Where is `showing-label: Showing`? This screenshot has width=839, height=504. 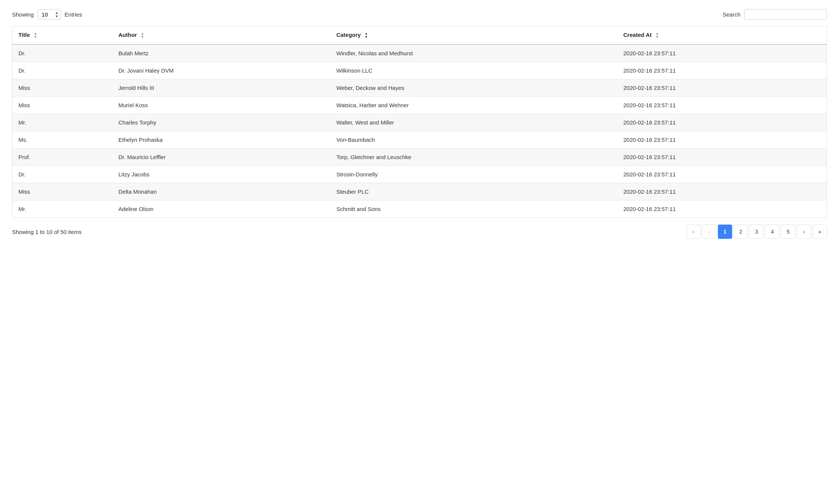
showing-label: Showing is located at coordinates (23, 14).